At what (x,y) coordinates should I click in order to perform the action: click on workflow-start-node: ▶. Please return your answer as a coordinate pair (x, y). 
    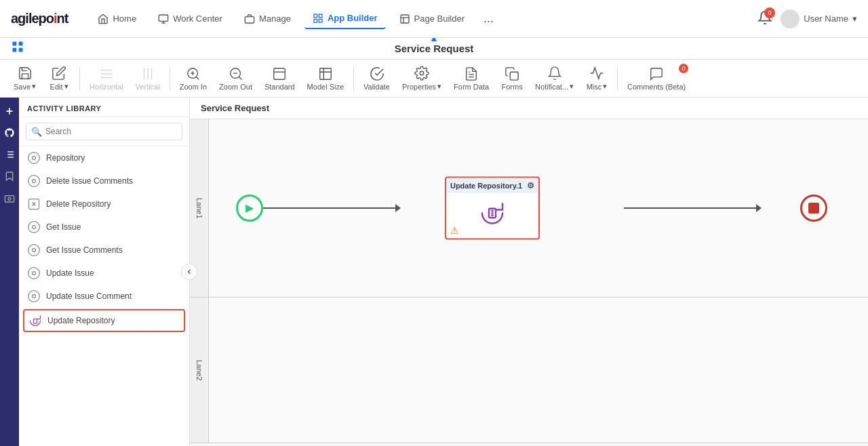
    Looking at the image, I should click on (250, 208).